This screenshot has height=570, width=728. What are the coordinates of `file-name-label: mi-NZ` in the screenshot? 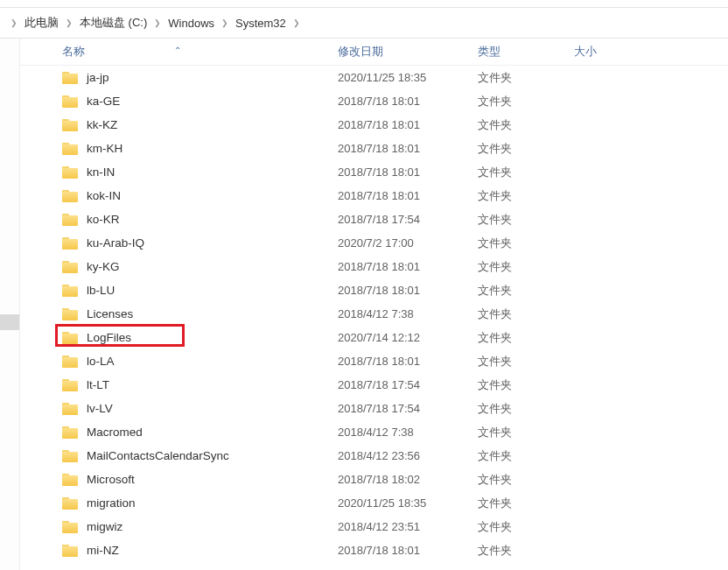 It's located at (103, 550).